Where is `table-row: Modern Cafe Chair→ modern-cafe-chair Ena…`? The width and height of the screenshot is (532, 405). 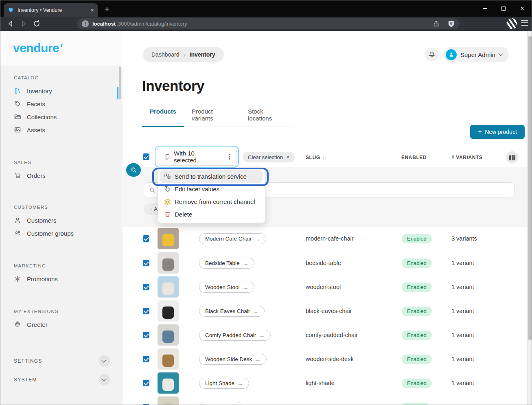 table-row: Modern Cafe Chair→ modern-cafe-chair Ena… is located at coordinates (325, 239).